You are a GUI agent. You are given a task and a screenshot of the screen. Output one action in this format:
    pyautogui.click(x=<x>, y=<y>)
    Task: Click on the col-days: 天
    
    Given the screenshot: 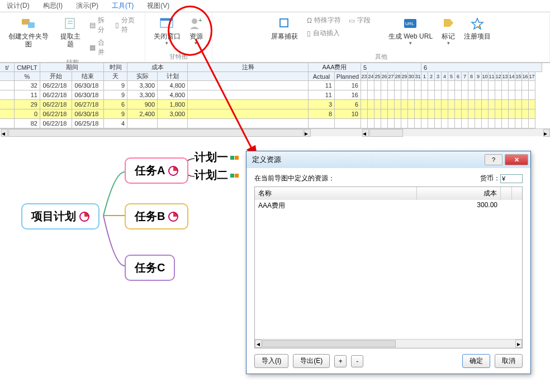 What is the action you would take?
    pyautogui.click(x=116, y=77)
    